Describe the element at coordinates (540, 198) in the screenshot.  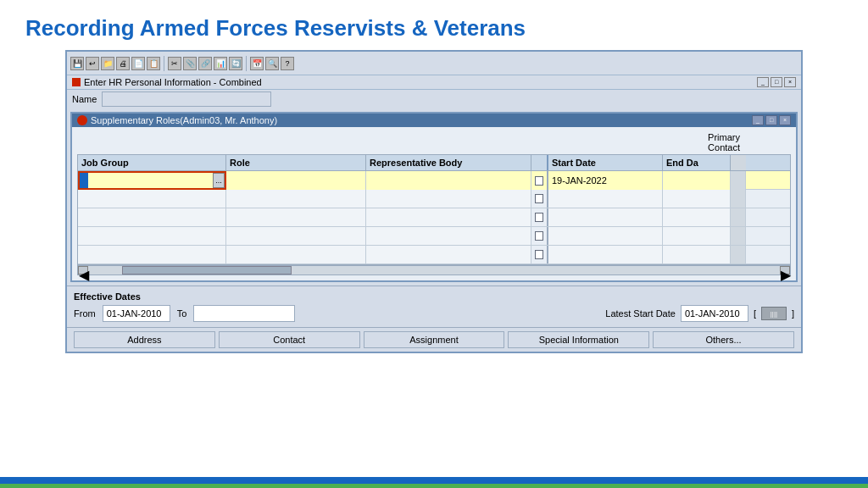
I see `row2-checkbox` at that location.